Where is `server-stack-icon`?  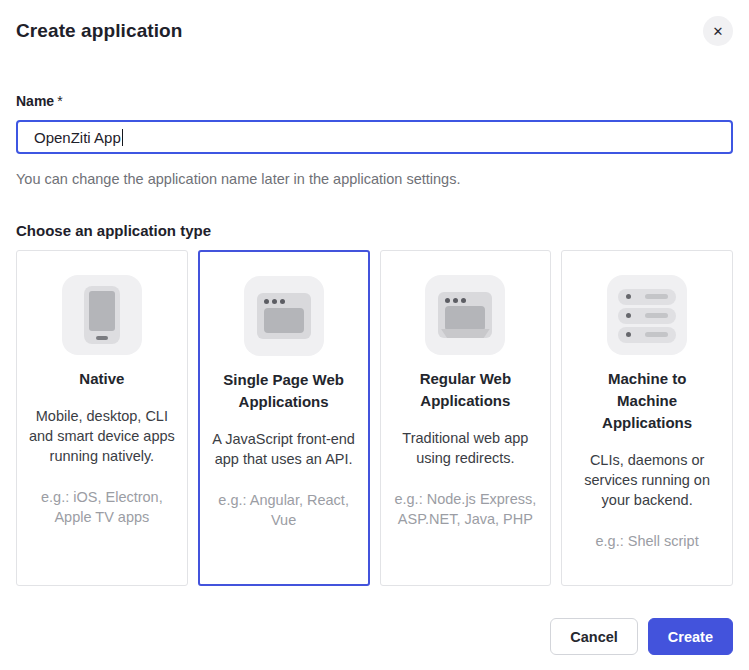
server-stack-icon is located at coordinates (647, 315).